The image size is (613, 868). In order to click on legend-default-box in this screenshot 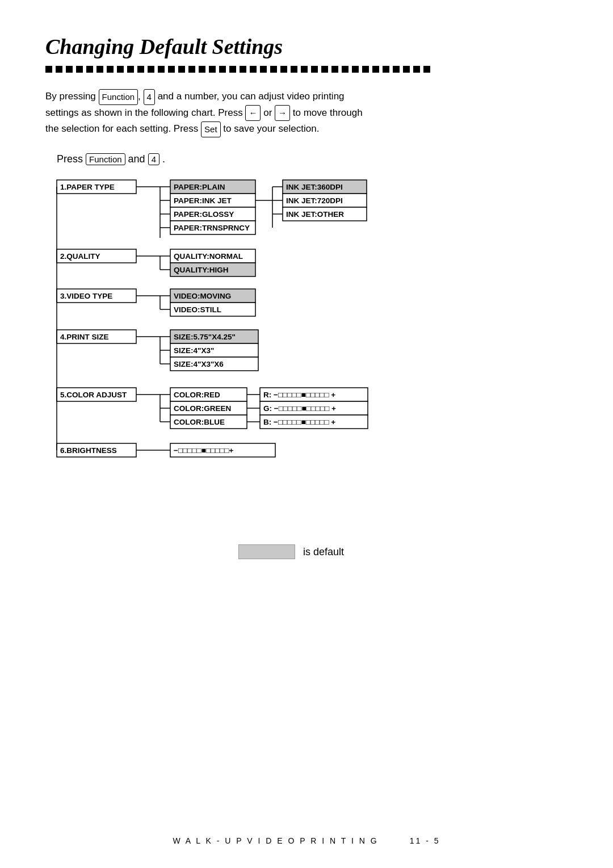, I will do `click(267, 552)`.